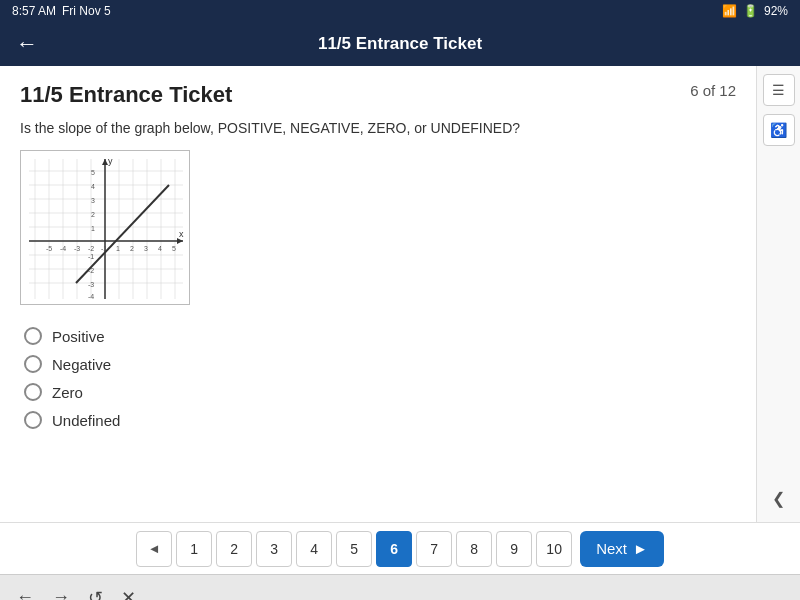  Describe the element at coordinates (25, 594) in the screenshot. I see `browser-back-button: ←` at that location.